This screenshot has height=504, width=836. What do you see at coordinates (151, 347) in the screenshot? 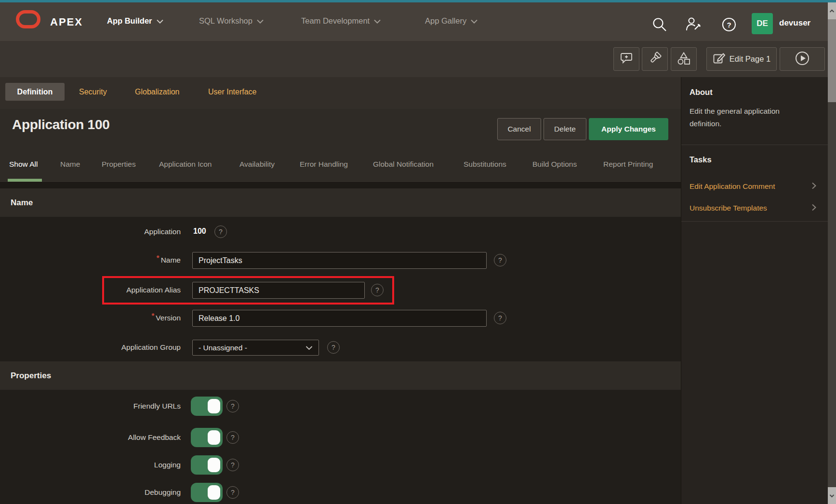
I see `application-group-label-text: Application Group` at bounding box center [151, 347].